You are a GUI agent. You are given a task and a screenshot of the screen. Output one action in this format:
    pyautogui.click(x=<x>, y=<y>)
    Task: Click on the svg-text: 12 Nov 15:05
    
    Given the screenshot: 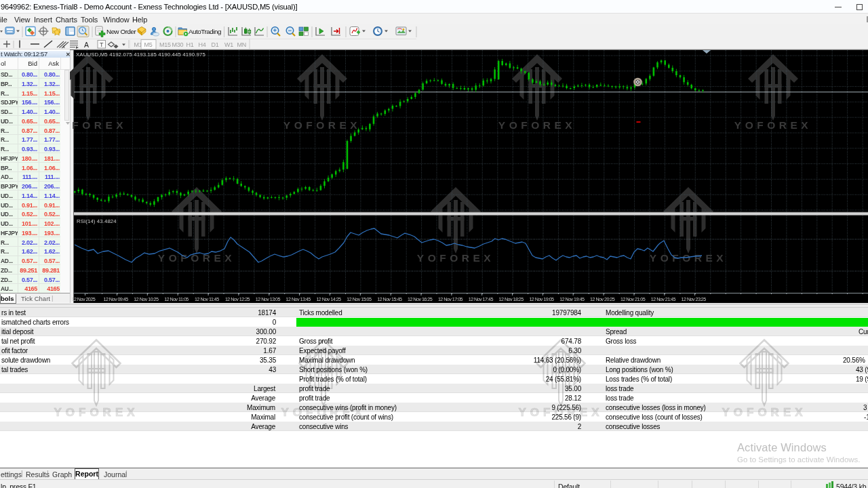 What is the action you would take?
    pyautogui.click(x=359, y=300)
    